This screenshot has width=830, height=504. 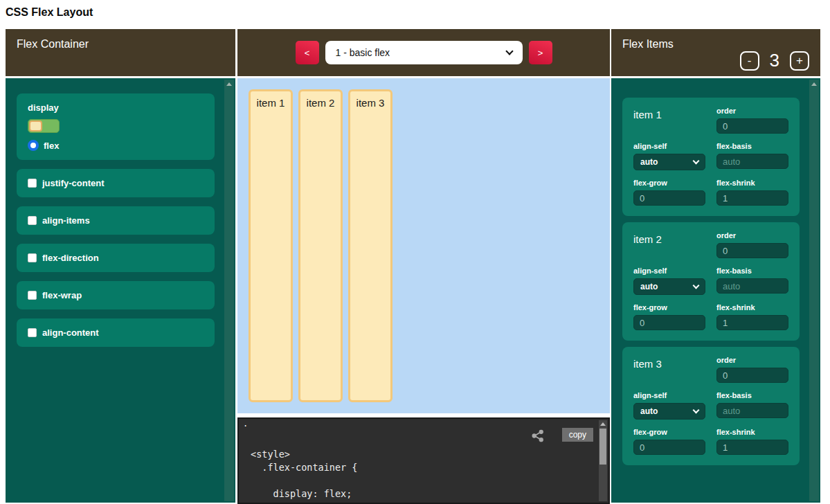 What do you see at coordinates (71, 332) in the screenshot?
I see `align-content-label: align-content` at bounding box center [71, 332].